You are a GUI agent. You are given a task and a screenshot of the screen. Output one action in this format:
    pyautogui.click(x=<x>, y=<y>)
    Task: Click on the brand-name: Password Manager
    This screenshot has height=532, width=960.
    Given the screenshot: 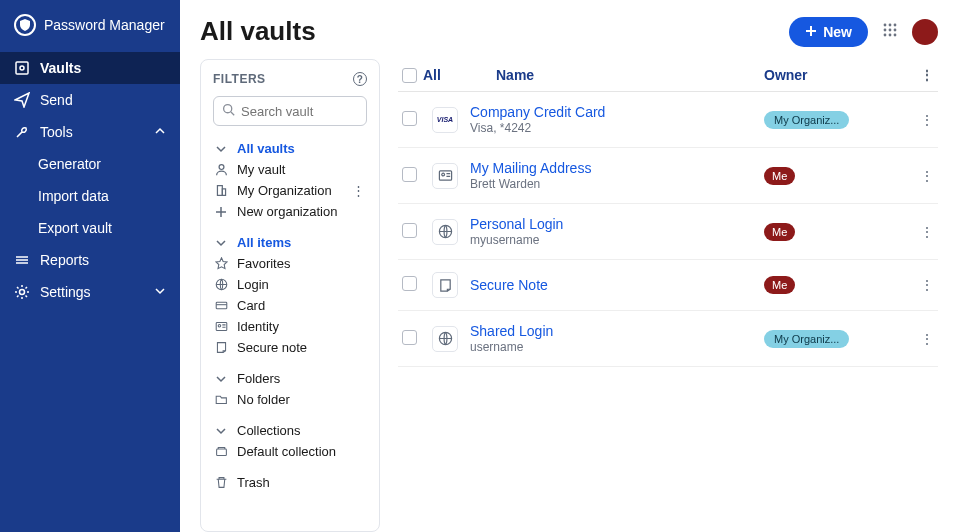 What is the action you would take?
    pyautogui.click(x=104, y=25)
    